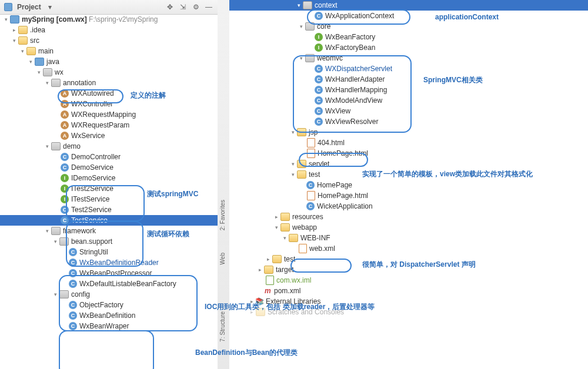 This screenshot has width=588, height=369. Describe the element at coordinates (409, 58) in the screenshot. I see `webmvc-package: ▾webmvc` at that location.